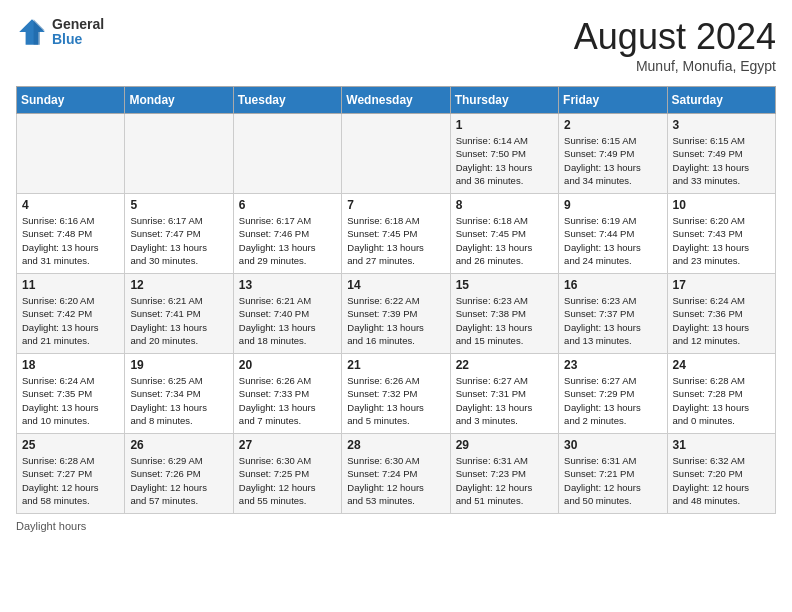  I want to click on day-number: 10, so click(722, 205).